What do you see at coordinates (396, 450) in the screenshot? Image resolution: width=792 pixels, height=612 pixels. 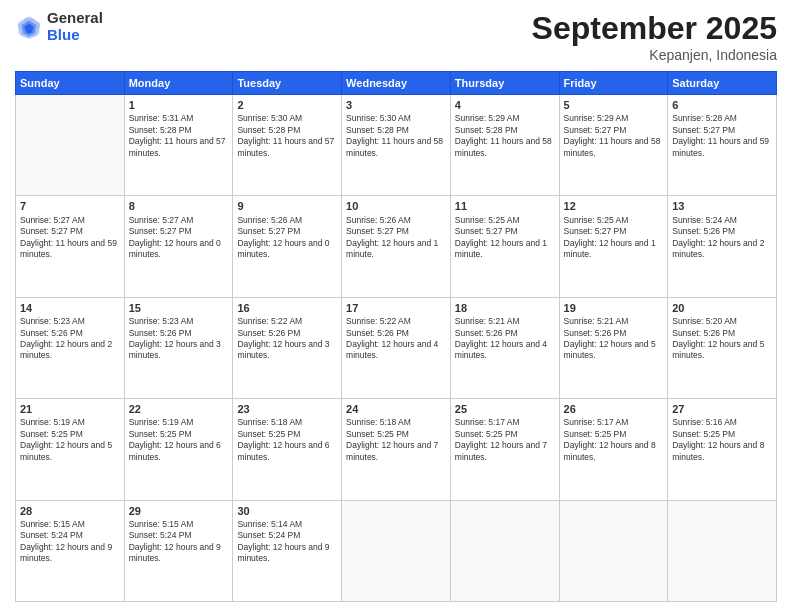 I see `table-row: 24Sunrise: 5:18 AM Sunset: 5:25 PM Dayli…` at bounding box center [396, 450].